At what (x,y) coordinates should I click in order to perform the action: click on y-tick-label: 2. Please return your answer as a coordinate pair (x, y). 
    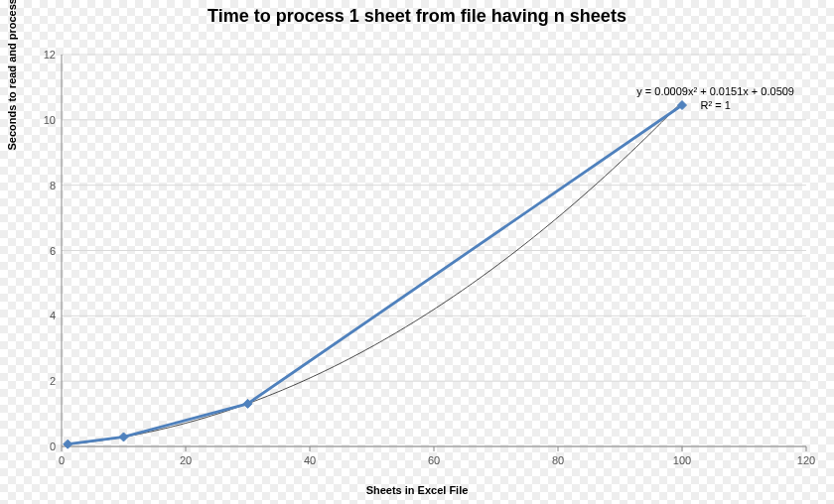
    Looking at the image, I should click on (53, 381).